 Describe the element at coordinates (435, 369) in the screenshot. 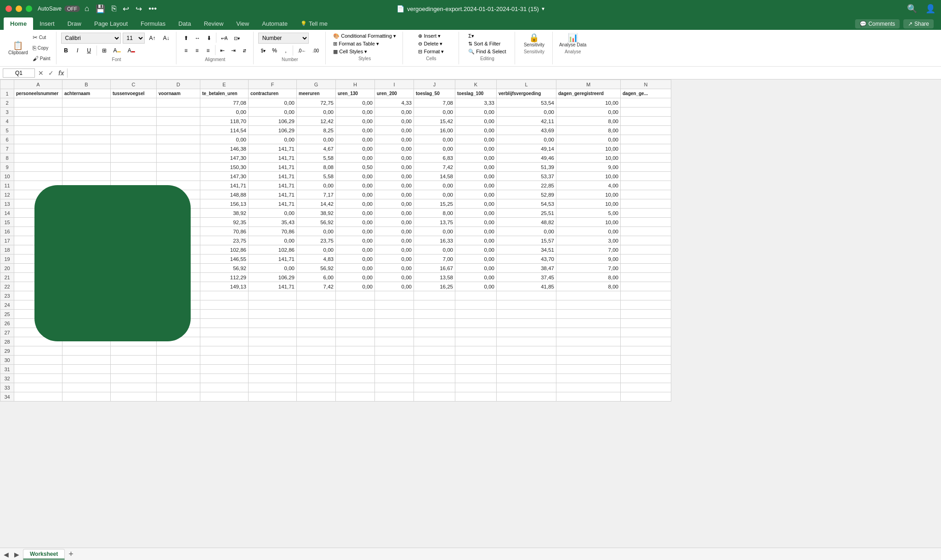

I see `cell-r31c10` at that location.